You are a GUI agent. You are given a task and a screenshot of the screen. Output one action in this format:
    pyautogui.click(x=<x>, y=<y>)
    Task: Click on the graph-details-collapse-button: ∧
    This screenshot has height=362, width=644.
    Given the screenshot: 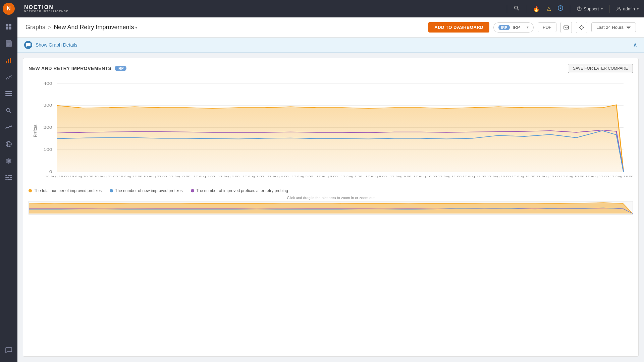 What is the action you would take?
    pyautogui.click(x=635, y=45)
    